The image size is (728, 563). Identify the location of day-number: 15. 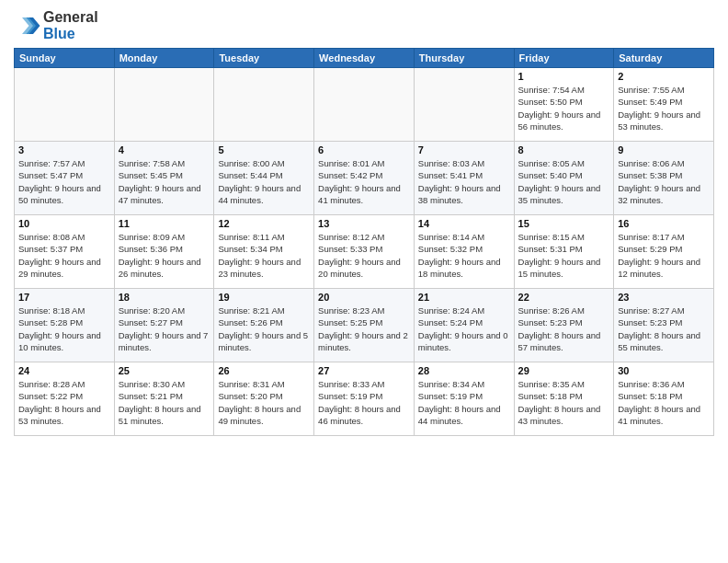
(564, 224).